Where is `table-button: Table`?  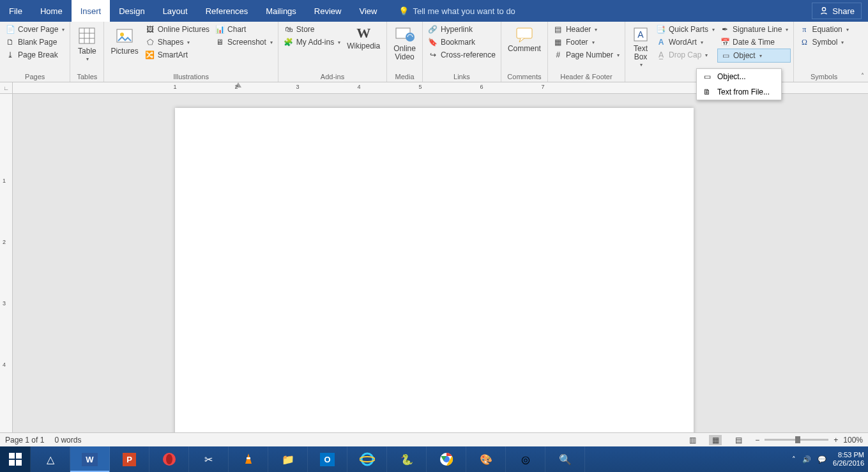 table-button: Table is located at coordinates (87, 44).